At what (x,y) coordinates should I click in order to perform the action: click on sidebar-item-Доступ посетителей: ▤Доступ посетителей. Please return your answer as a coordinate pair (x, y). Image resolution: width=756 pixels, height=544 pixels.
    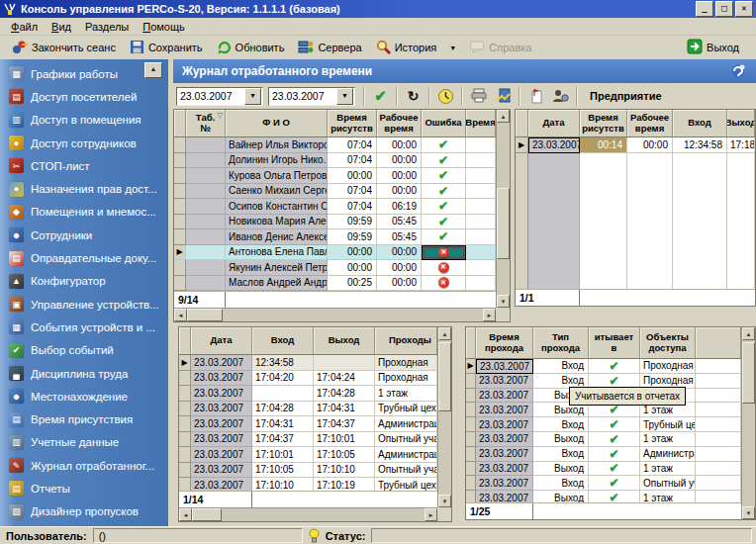
    Looking at the image, I should click on (84, 97).